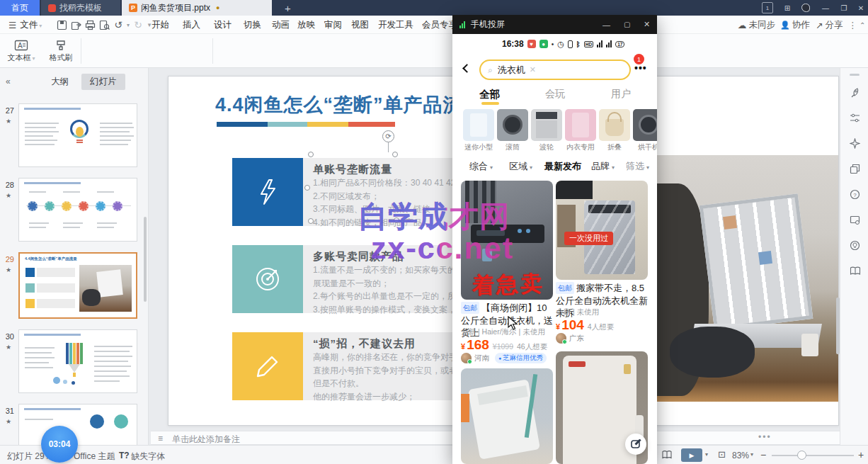 The image size is (868, 464). I want to click on image-tools-icon, so click(855, 220).